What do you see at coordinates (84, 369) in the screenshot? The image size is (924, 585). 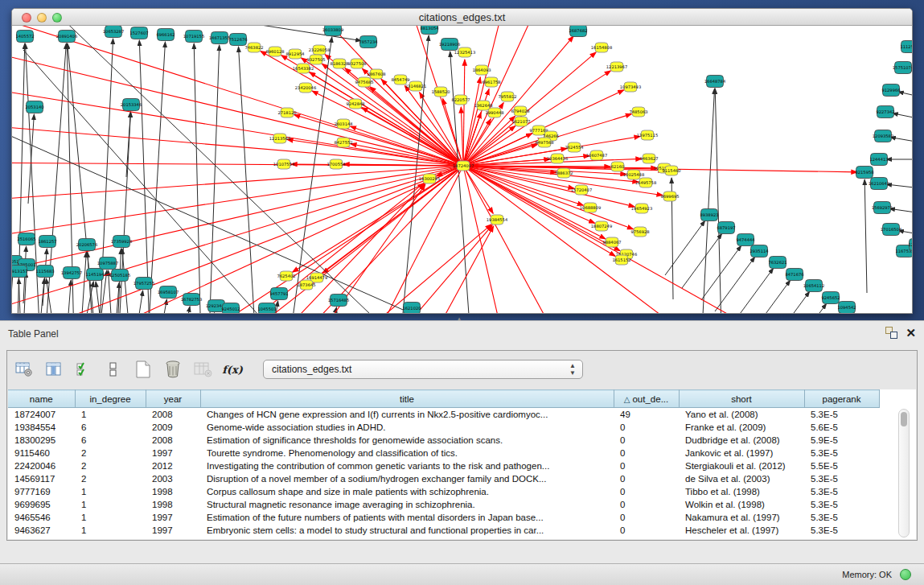 I see `select-columns-icon` at bounding box center [84, 369].